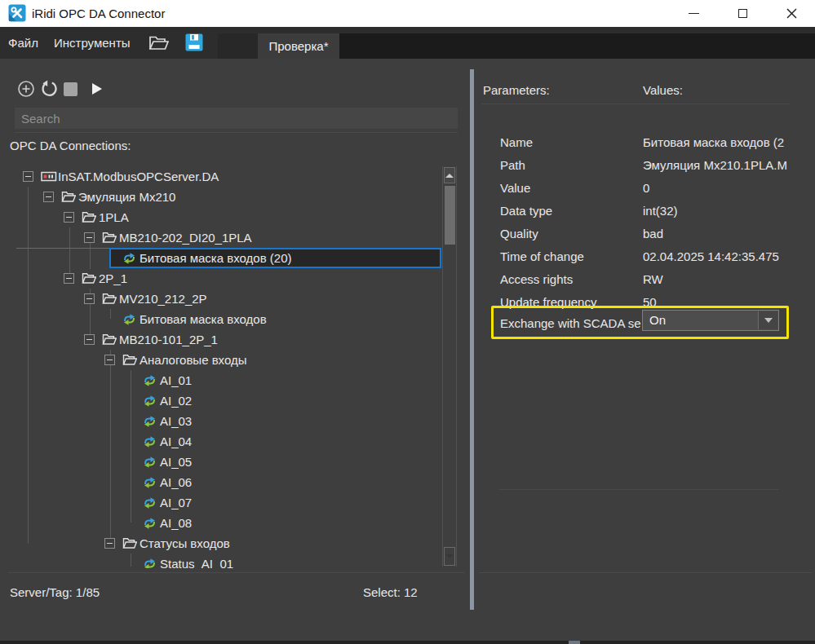 The width and height of the screenshot is (815, 644). Describe the element at coordinates (724, 165) in the screenshot. I see `param-value: Эмуляция Мх210.1PLA.М` at that location.